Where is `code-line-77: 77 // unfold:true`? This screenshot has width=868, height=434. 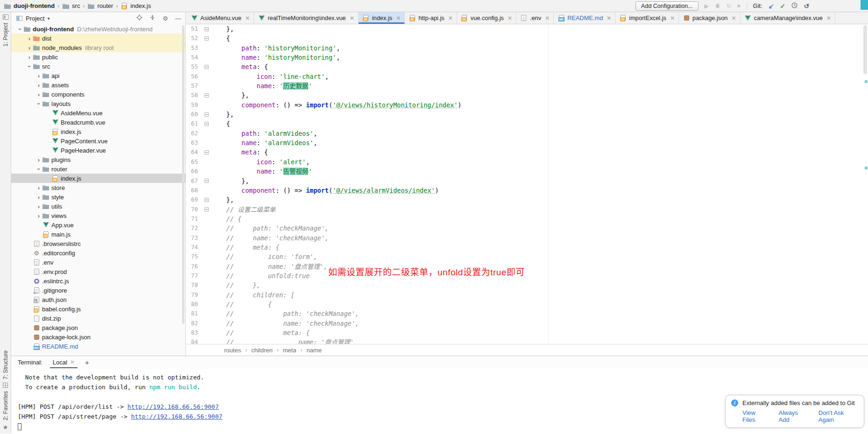
code-line-77: 77 // unfold:true is located at coordinates (527, 276).